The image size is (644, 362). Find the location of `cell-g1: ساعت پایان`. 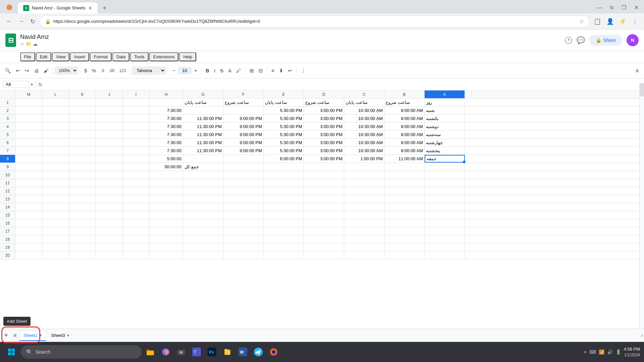

cell-g1: ساعت پایان is located at coordinates (203, 103).